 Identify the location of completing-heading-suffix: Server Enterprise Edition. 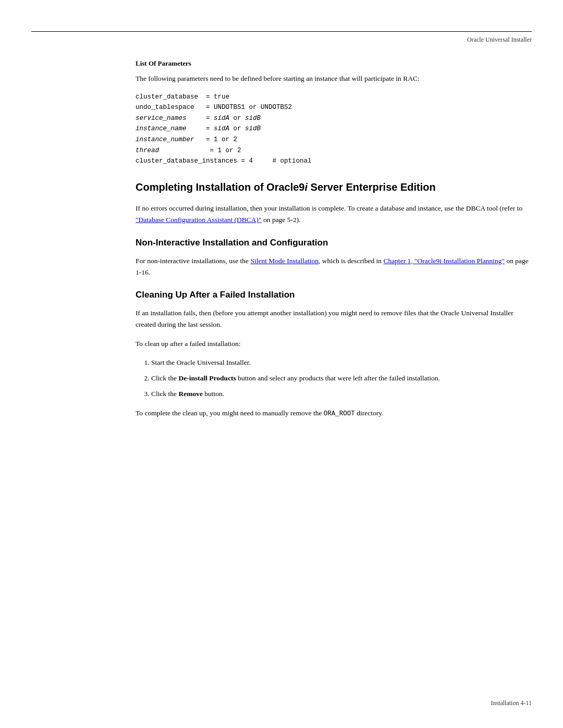
(372, 187).